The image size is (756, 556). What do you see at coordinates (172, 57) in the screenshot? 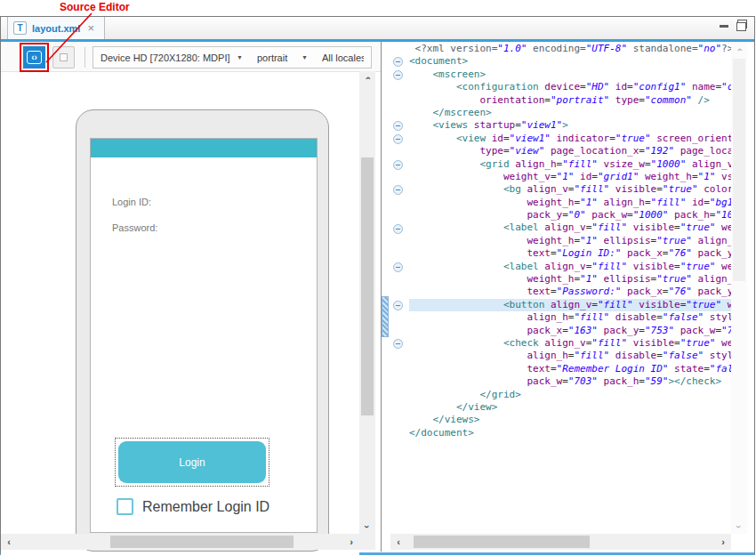
I see `device-dropdown: Device HD [720X1280: MDPI] ▼` at bounding box center [172, 57].